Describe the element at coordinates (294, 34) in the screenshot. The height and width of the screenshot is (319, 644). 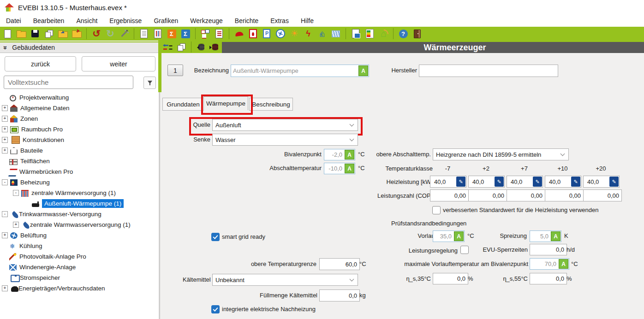
I see `solar-sun-icon` at that location.